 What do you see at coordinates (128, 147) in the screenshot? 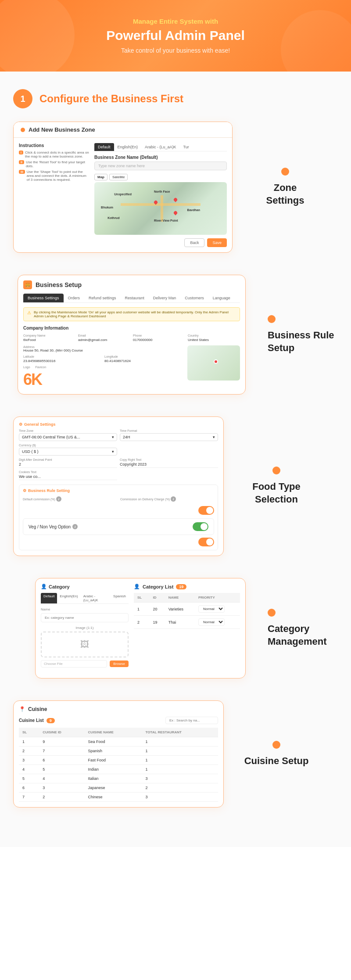
I see `zone-tab-english: English(En)` at bounding box center [128, 147].